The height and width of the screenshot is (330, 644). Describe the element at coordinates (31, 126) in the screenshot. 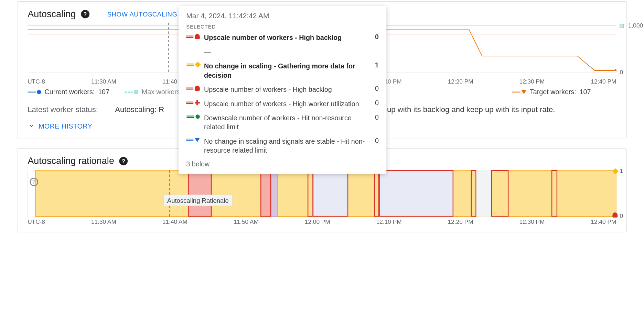

I see `chevron-down-icon` at that location.